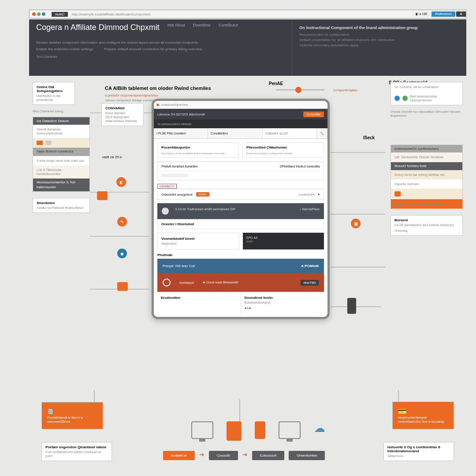 This screenshot has height=476, width=476. What do you see at coordinates (241, 302) in the screenshot?
I see `tablet-bottom: Enutiootten Doondirod fon/in Bottotrarek…` at bounding box center [241, 302].